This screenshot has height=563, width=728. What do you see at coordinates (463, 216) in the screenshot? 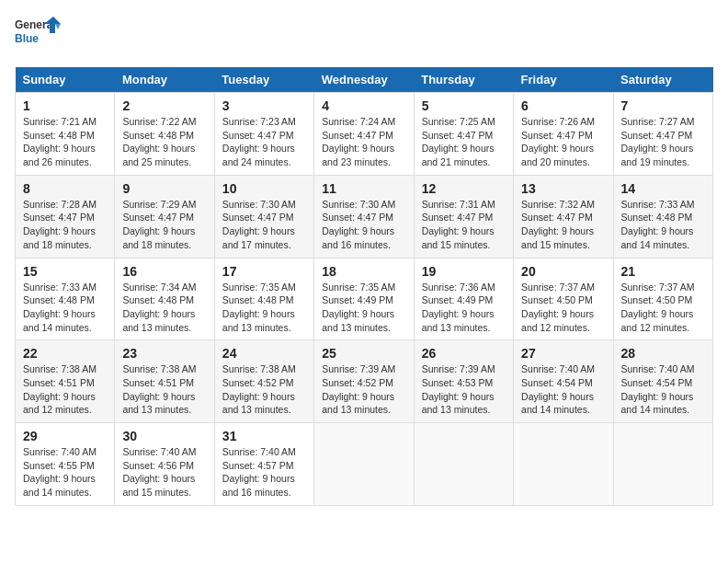
I see `calendar-cell: 12Sunrise: 7:31 AM Sunset: 4:47 PM Dayli…` at bounding box center [463, 216].